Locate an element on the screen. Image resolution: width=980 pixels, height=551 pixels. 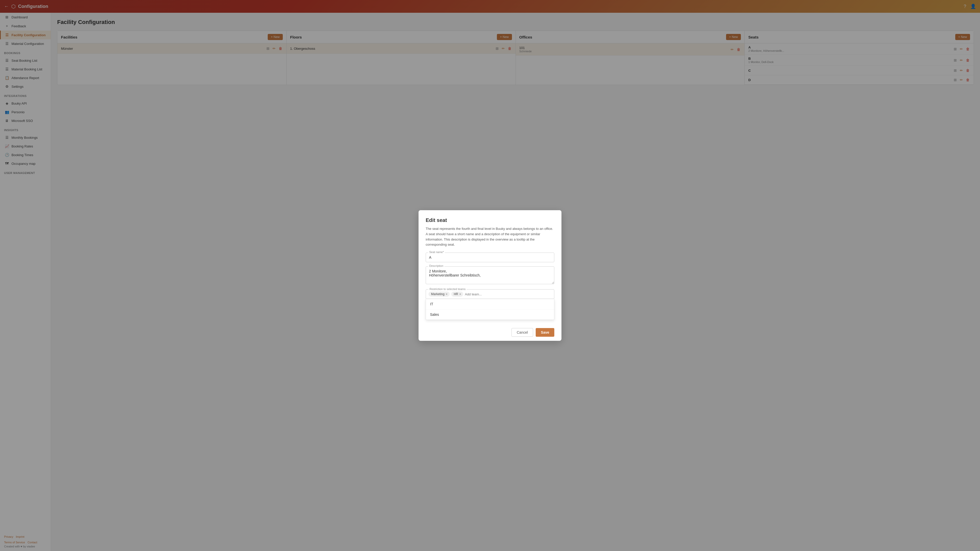
restriction-label: Restriction to selected teams is located at coordinates (447, 289).